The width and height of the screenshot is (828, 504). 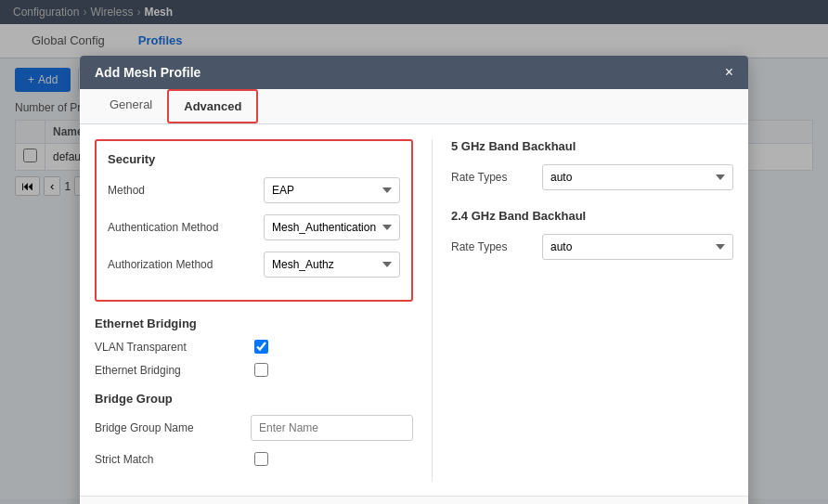 I want to click on band-5ghz-title: 5 GHz Band Backhaul, so click(x=592, y=147).